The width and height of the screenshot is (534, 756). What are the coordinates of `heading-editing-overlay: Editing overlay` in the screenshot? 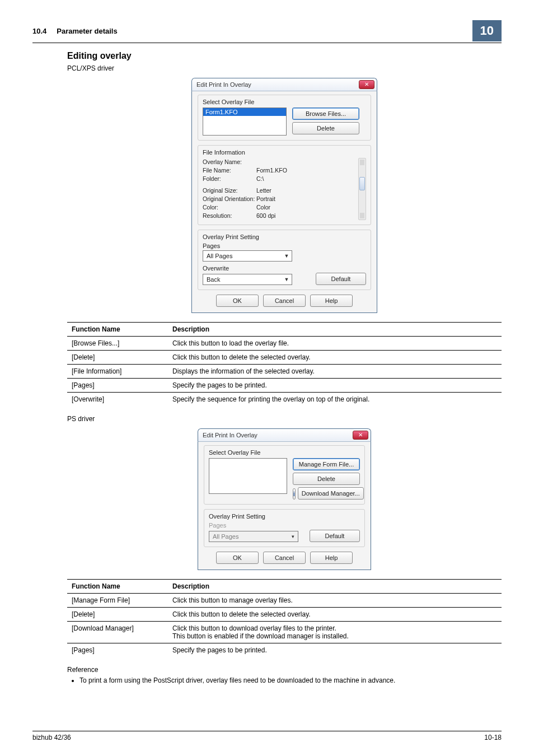 It's located at (284, 56).